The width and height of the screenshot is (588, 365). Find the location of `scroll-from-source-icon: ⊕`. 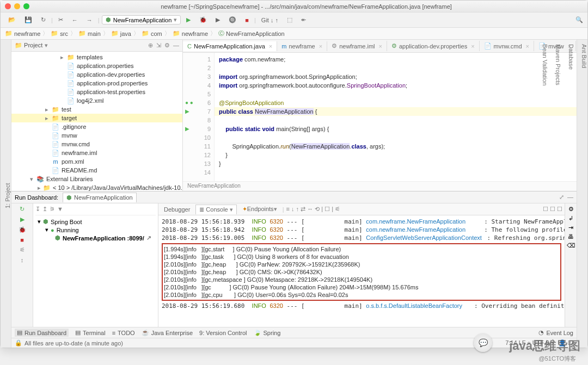

scroll-from-source-icon: ⊕ is located at coordinates (150, 46).